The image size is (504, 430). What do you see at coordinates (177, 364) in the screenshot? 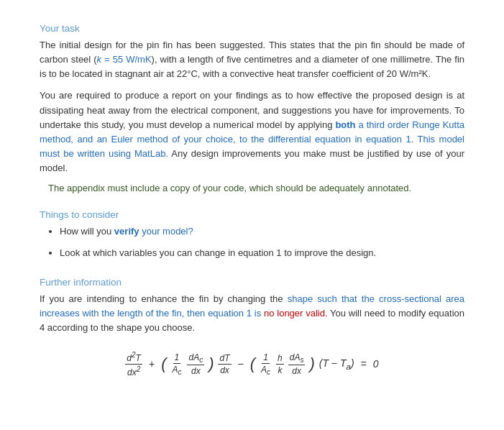
I see `frac-1-Ac: 1 Ac` at bounding box center [177, 364].